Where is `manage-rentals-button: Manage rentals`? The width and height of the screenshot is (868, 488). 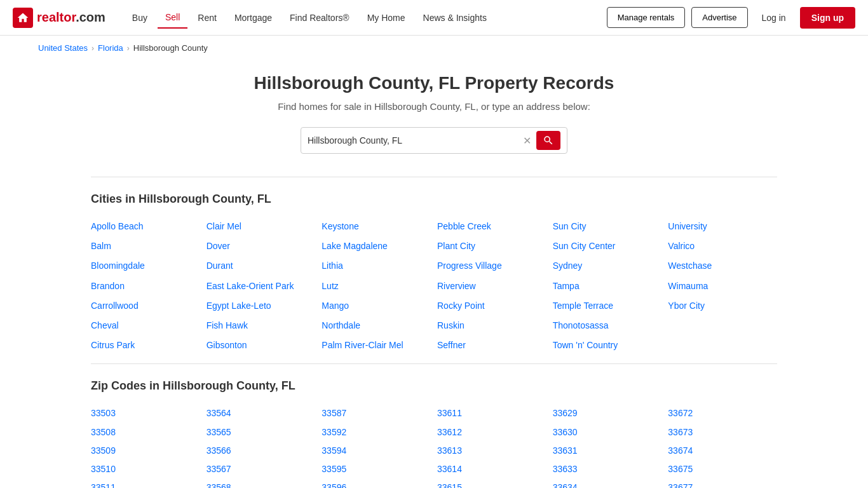
manage-rentals-button: Manage rentals is located at coordinates (646, 18).